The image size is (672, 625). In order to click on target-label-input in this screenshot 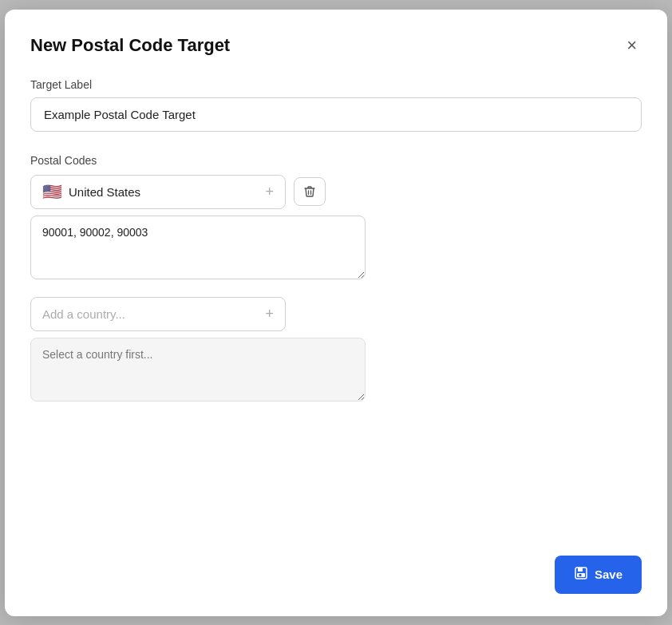, I will do `click(336, 115)`.